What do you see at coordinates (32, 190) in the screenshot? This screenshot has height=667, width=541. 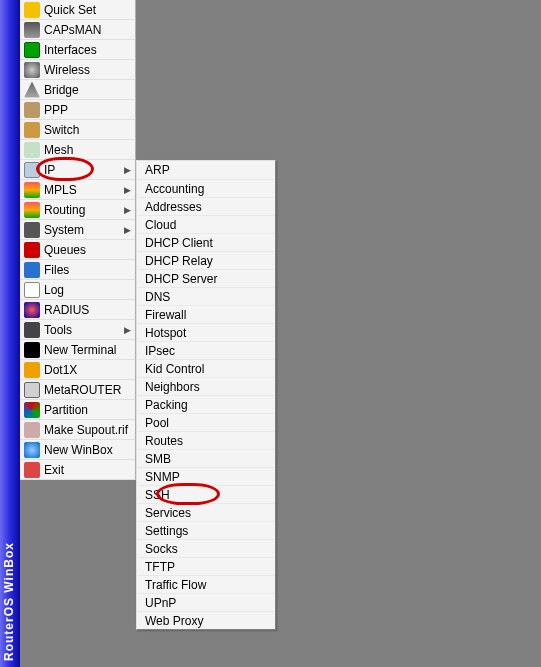 I see `mpls-icon` at bounding box center [32, 190].